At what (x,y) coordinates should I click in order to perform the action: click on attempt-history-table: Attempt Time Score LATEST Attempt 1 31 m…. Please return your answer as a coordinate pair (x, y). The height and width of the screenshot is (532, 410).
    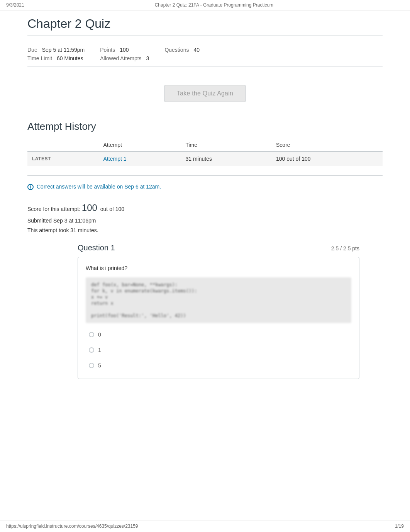
    Looking at the image, I should click on (205, 152).